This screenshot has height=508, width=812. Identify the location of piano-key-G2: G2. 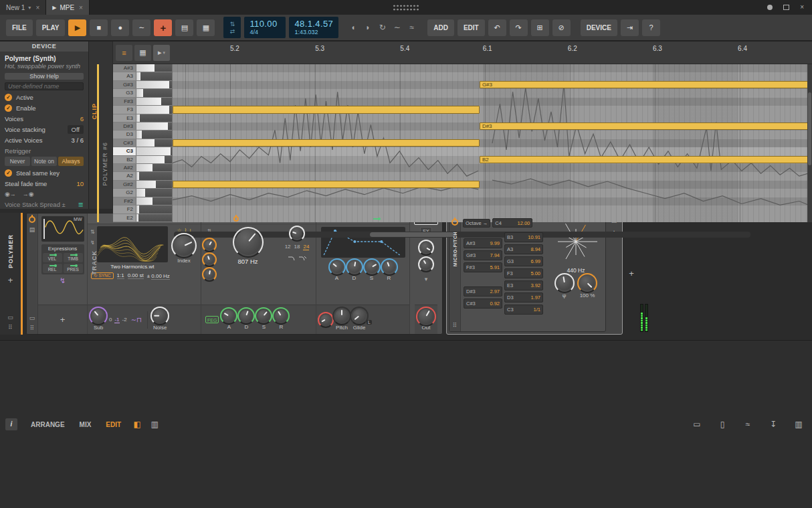
(142, 193).